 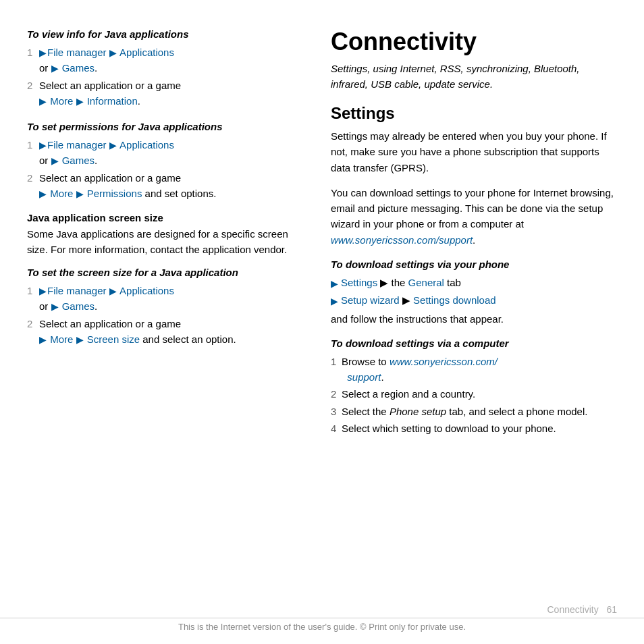 I want to click on bullet1-suffix: ▶ the General tab, so click(x=419, y=282).